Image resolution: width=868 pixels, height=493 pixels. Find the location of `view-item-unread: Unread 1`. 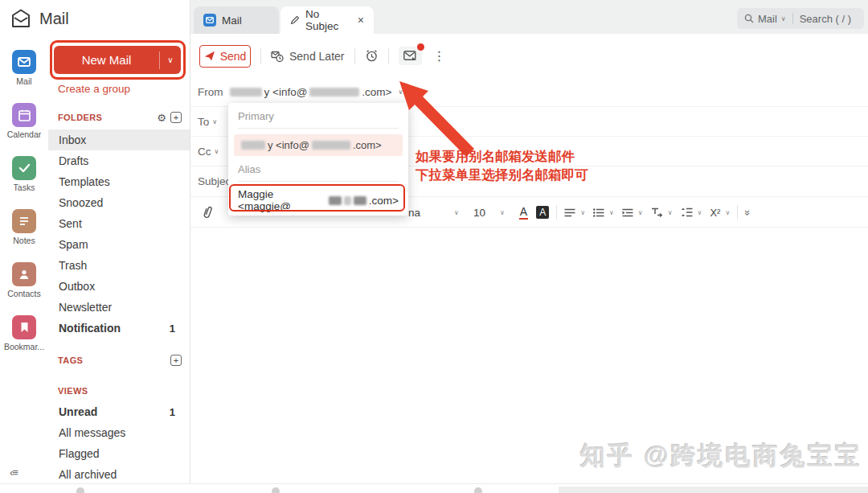

view-item-unread: Unread 1 is located at coordinates (119, 412).